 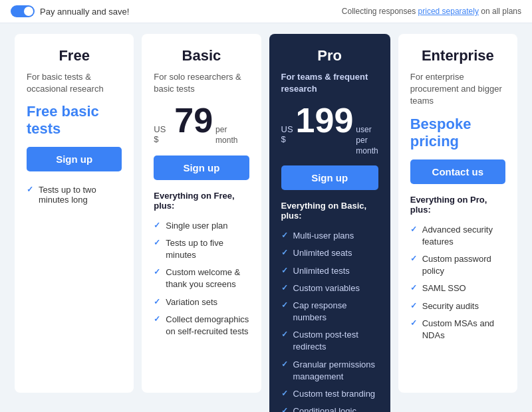 I want to click on basic-title: Basic, so click(x=201, y=56).